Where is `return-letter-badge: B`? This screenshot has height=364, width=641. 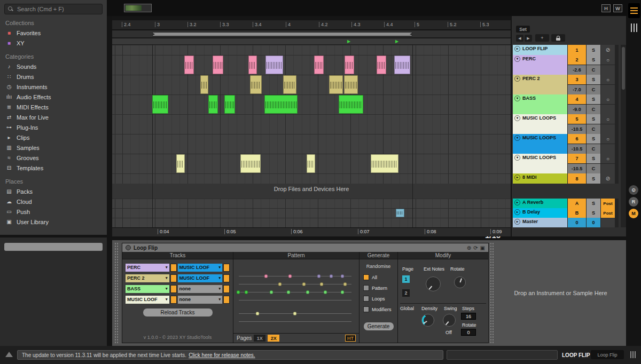 return-letter-badge: B is located at coordinates (577, 213).